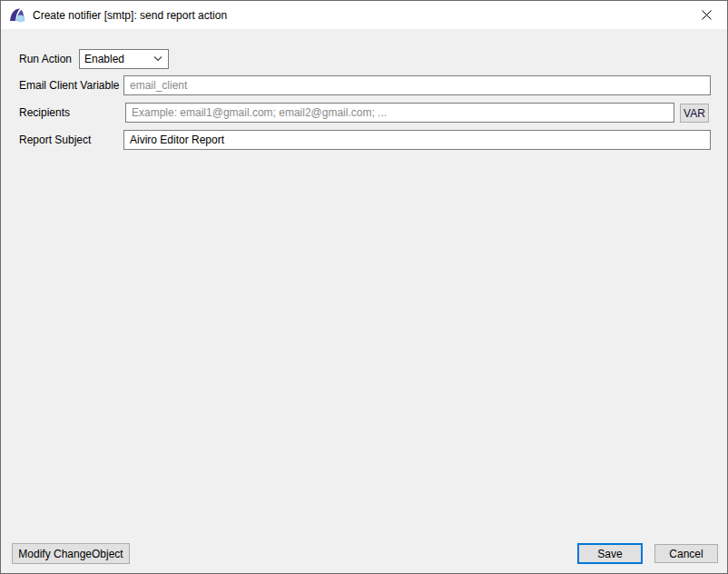 The width and height of the screenshot is (728, 574). Describe the element at coordinates (418, 140) in the screenshot. I see `report-subject-input` at that location.